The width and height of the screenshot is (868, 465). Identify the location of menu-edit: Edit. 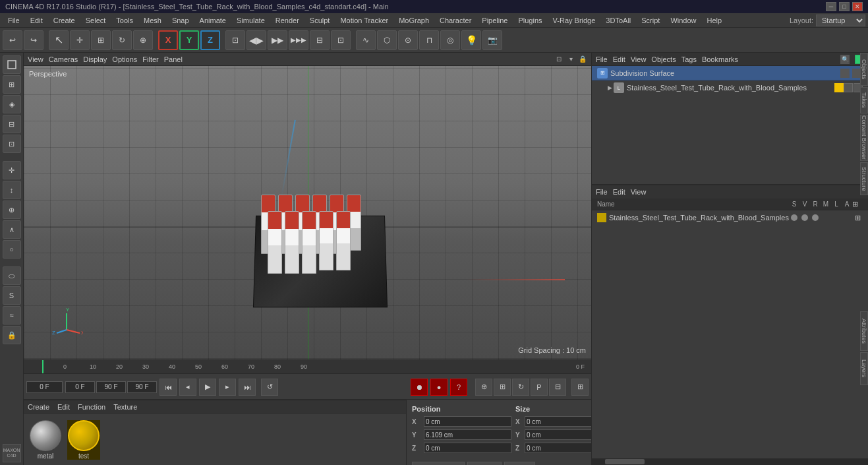
(37, 20).